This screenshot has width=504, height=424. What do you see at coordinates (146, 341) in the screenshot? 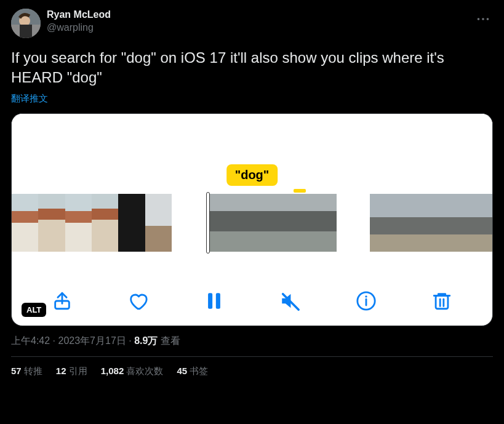
I see `views-count: 8.9万` at bounding box center [146, 341].